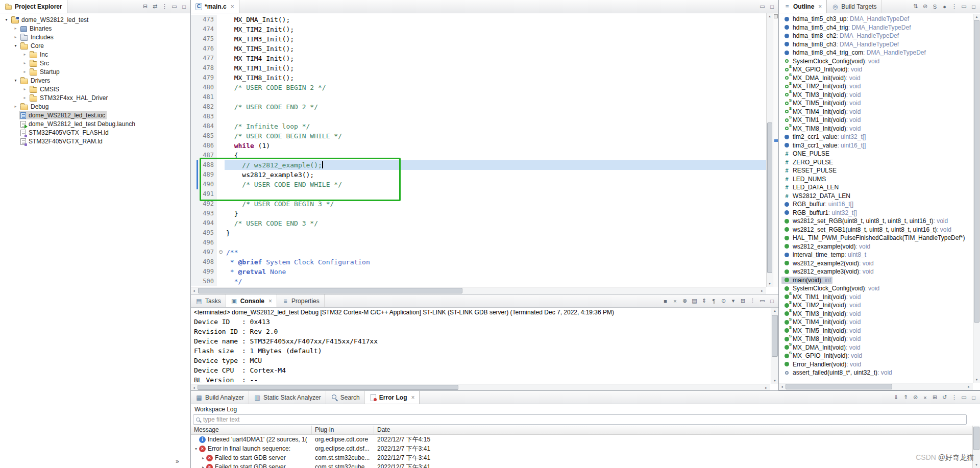 The height and width of the screenshot is (468, 980). I want to click on code-text: ws2812_example3();, so click(495, 175).